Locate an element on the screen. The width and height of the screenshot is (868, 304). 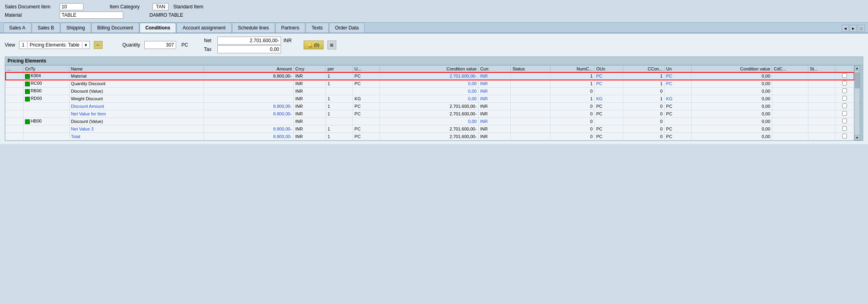
scroll-up-btn: ▲ is located at coordinates (857, 68).